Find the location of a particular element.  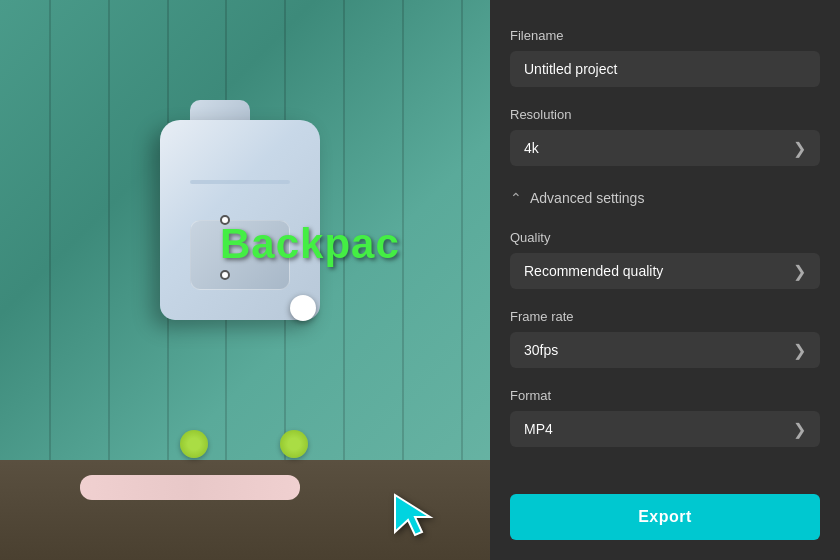

framerate-label: Frame rate is located at coordinates (665, 316).